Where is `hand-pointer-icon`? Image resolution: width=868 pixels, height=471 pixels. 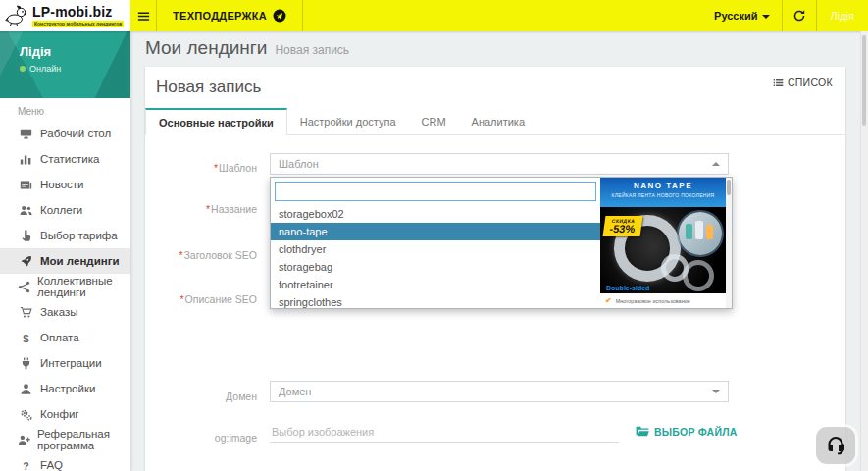 hand-pointer-icon is located at coordinates (26, 236).